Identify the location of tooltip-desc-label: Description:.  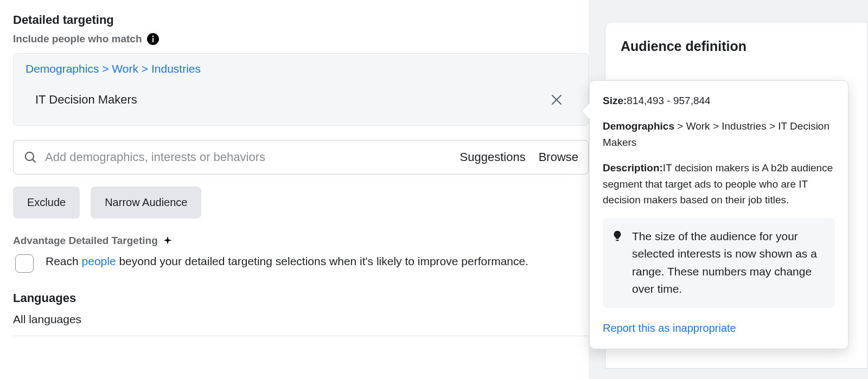
(633, 168).